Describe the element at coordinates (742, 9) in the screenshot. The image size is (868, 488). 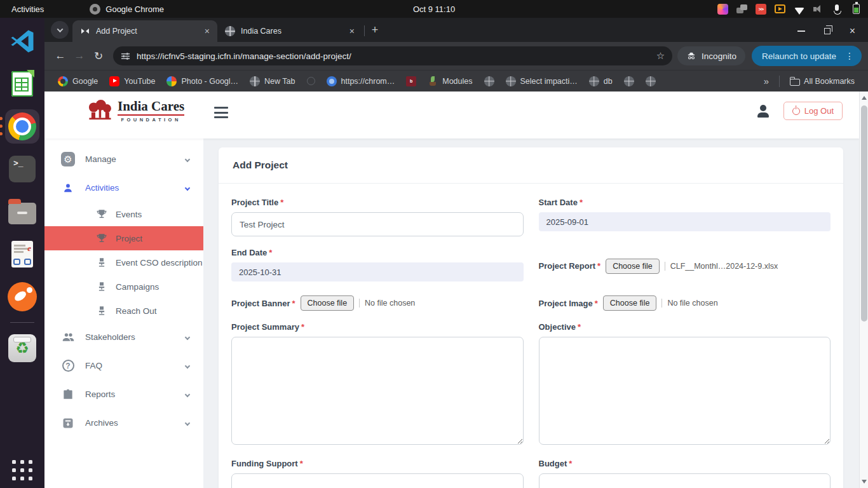
I see `chat-icon` at that location.